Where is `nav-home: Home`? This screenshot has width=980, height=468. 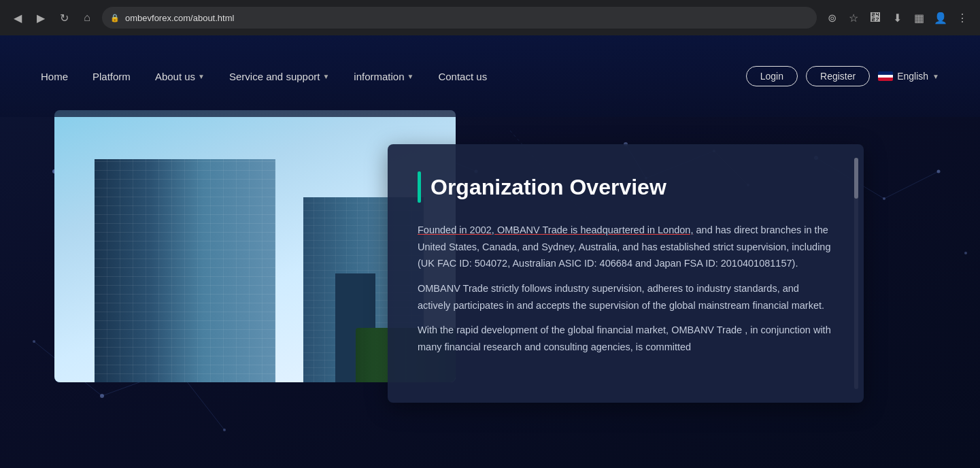
nav-home: Home is located at coordinates (54, 76).